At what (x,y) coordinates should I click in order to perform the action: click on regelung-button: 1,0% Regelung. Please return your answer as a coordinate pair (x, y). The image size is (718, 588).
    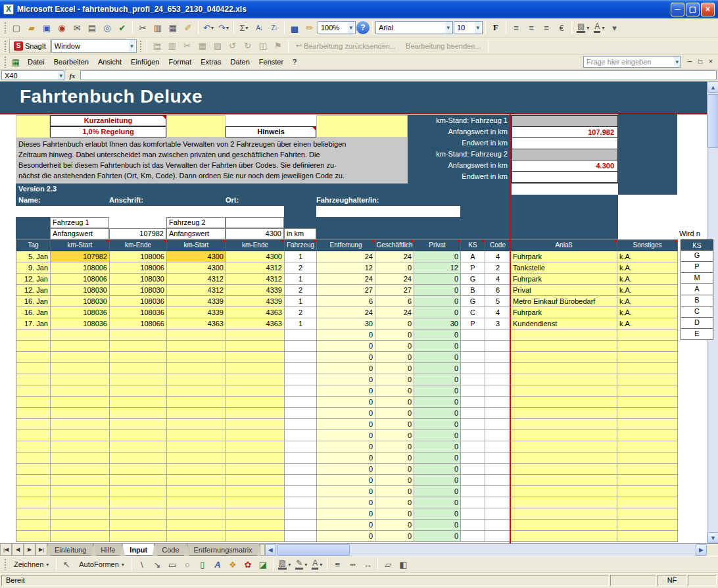
    Looking at the image, I should click on (108, 132).